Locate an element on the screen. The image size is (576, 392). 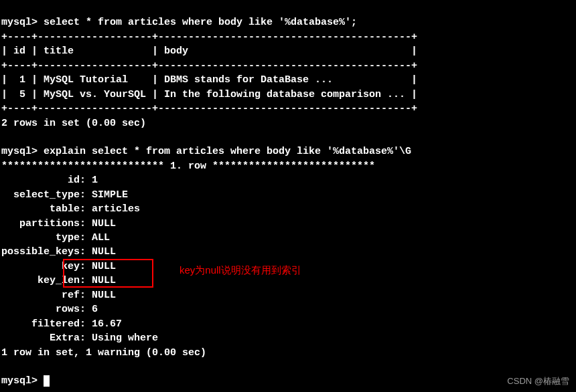
explain-field-key: key: NULL is located at coordinates (59, 266).